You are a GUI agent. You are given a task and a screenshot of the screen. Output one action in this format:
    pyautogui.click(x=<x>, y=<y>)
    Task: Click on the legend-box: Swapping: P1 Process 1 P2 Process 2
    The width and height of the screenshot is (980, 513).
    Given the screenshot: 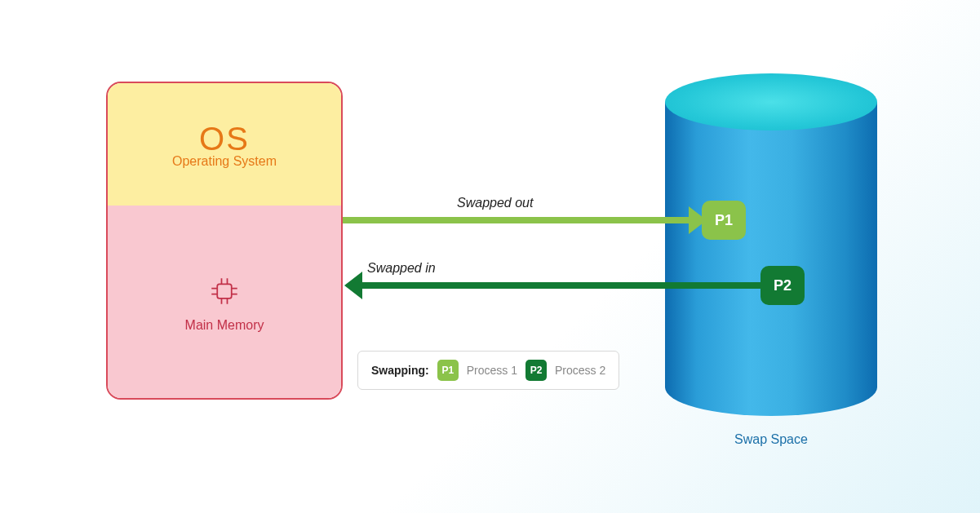 What is the action you would take?
    pyautogui.click(x=488, y=370)
    